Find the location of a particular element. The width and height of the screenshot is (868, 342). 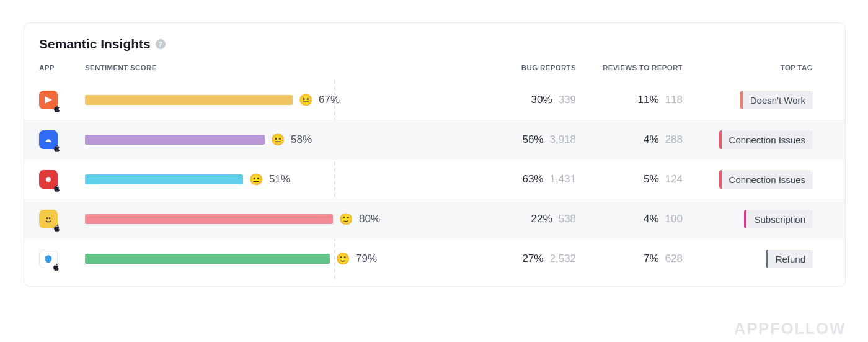

col-header-score: SENTIMENT SCORE is located at coordinates (276, 68).